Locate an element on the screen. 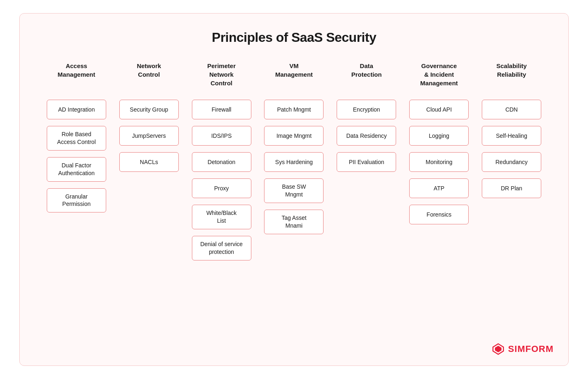  col-items-perimeter-network-control: FirewallIDS/IPSDetonationProxyWhite/Blac… is located at coordinates (221, 180).